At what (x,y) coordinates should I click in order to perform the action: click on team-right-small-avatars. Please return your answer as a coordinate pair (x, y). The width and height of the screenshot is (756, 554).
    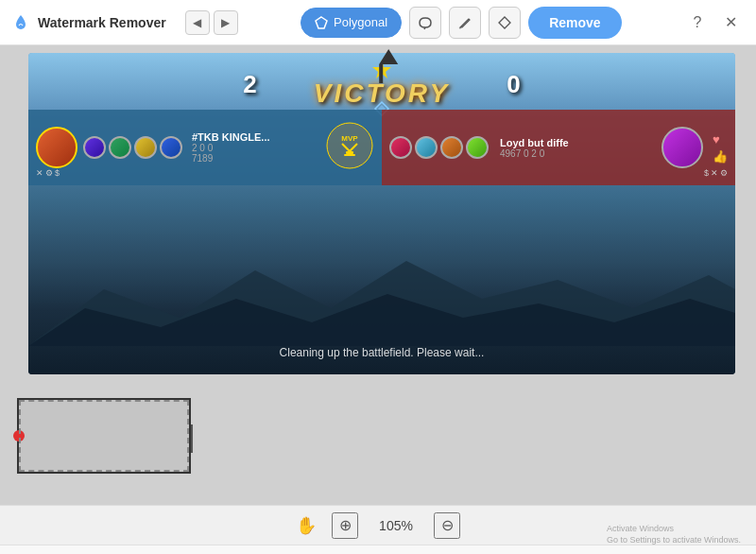
    Looking at the image, I should click on (438, 147).